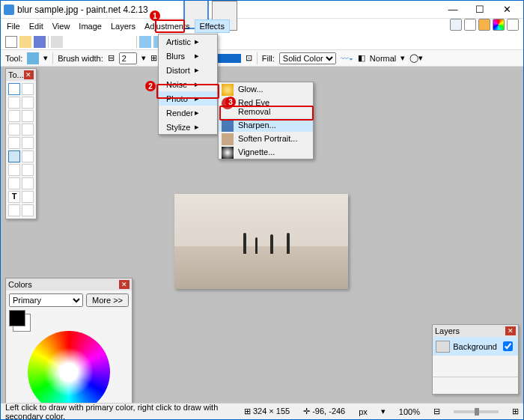 This screenshot has height=420, width=524. I want to click on colors-more-button: More >>, so click(108, 300).